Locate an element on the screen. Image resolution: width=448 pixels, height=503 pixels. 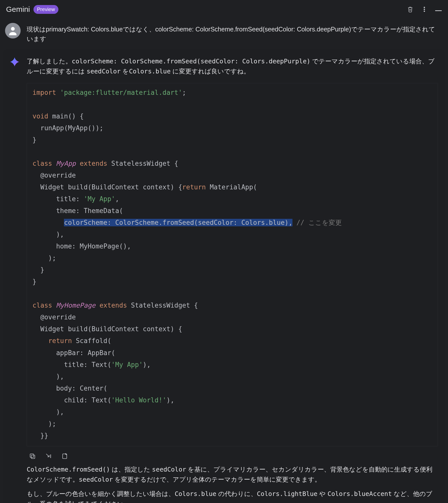
gemini-star-icon is located at coordinates (15, 62).